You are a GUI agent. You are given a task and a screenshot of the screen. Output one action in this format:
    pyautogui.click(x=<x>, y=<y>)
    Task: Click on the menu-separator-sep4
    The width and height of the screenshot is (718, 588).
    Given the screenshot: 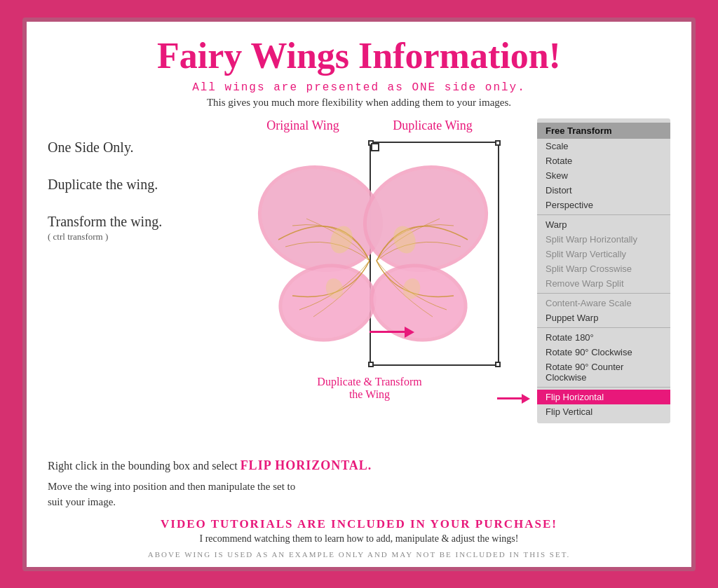 What is the action you would take?
    pyautogui.click(x=604, y=387)
    